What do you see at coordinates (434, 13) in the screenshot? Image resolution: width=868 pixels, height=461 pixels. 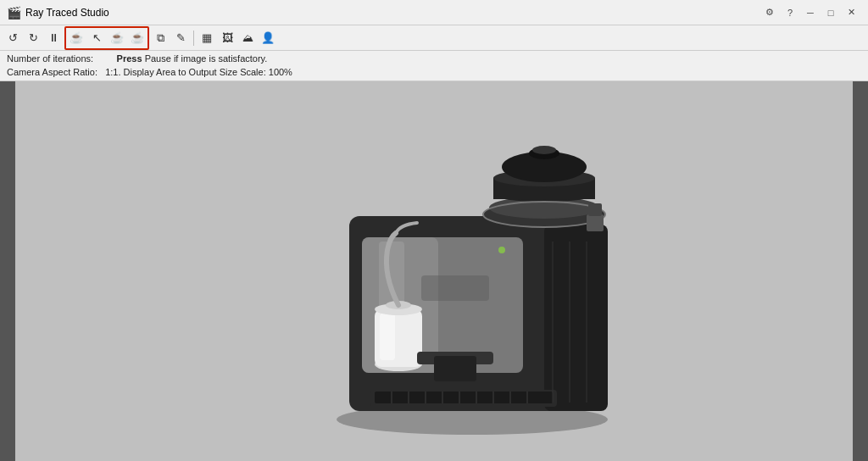 I see `title-bar: 🎬 Ray Traced Studio ⚙ ? ─ □ ✕` at bounding box center [434, 13].